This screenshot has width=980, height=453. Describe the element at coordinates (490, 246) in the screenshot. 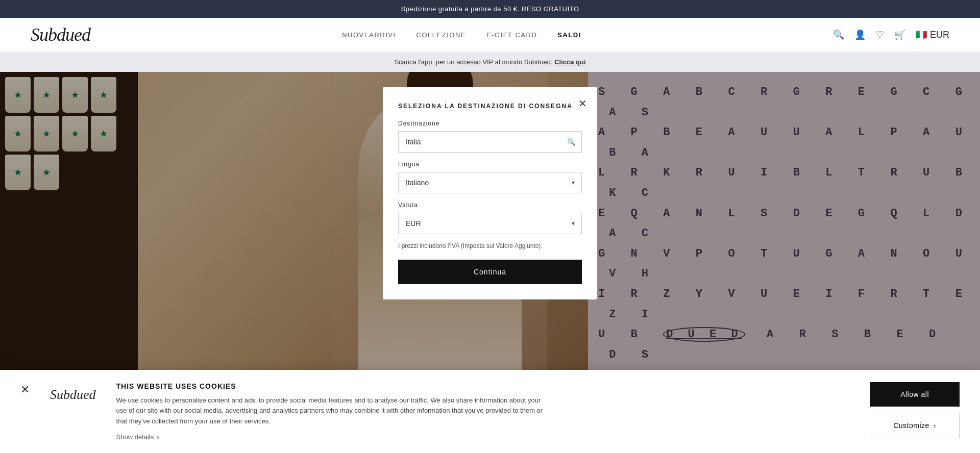

I see `vat-note: I prezzi includono l'IVA (Imposta sul Va…` at that location.